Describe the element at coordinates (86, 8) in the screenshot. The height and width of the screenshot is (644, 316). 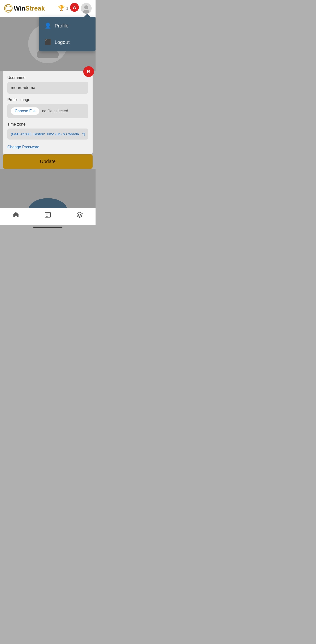
I see `avatar-button` at that location.